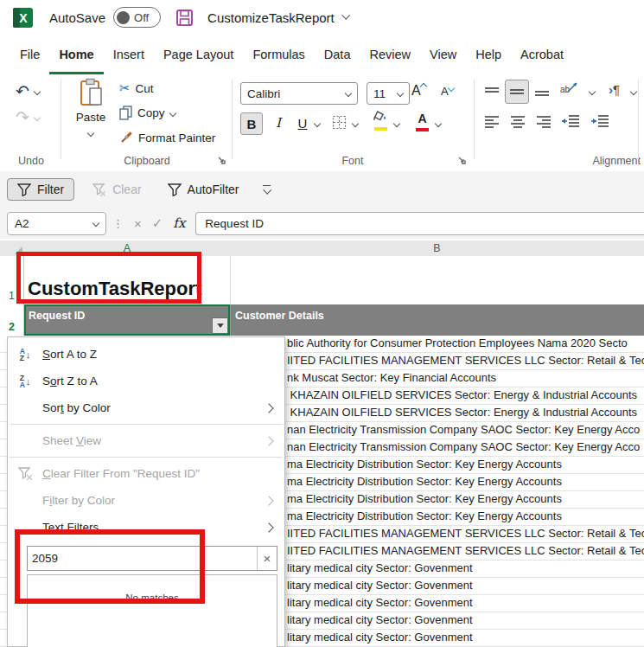 The height and width of the screenshot is (647, 644). Describe the element at coordinates (278, 54) in the screenshot. I see `tab-formulas: Formulas` at that location.